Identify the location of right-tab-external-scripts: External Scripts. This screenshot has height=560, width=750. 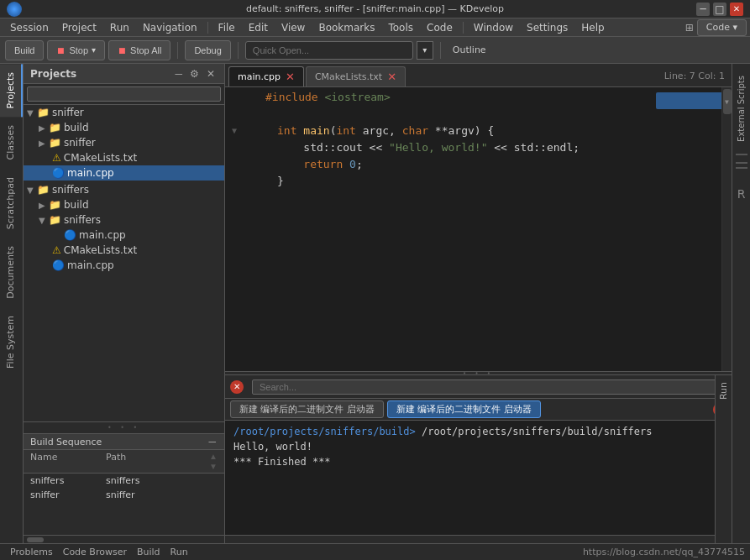
(741, 109).